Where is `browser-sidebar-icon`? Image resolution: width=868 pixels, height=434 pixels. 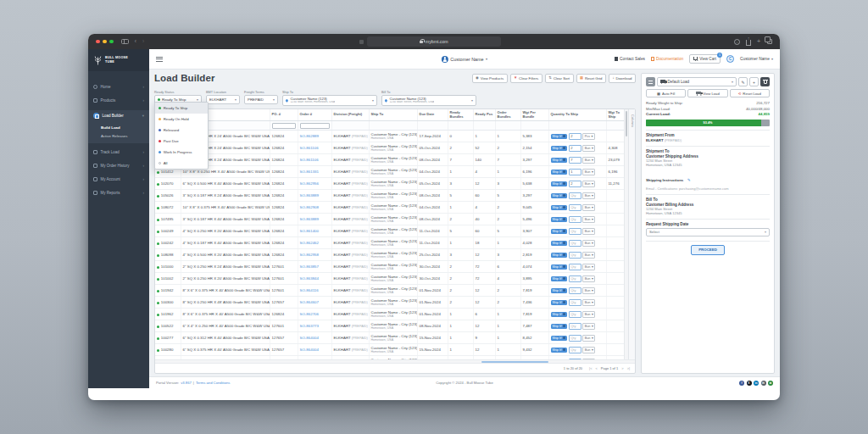 browser-sidebar-icon is located at coordinates (125, 42).